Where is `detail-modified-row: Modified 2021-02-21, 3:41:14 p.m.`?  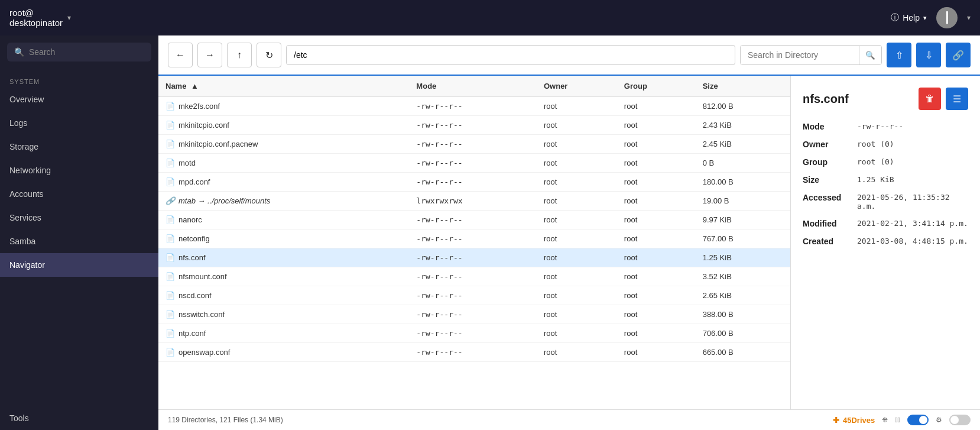 detail-modified-row: Modified 2021-02-21, 3:41:14 p.m. is located at coordinates (885, 224).